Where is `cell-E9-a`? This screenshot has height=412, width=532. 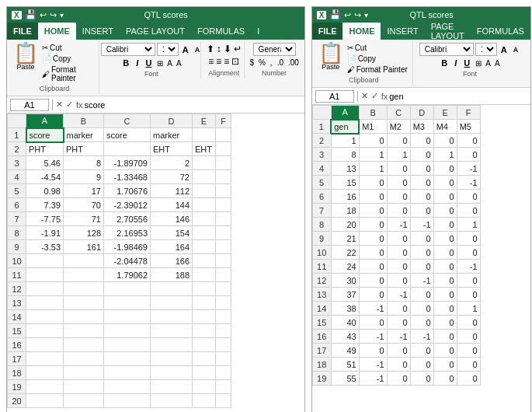
cell-E9-a is located at coordinates (204, 247).